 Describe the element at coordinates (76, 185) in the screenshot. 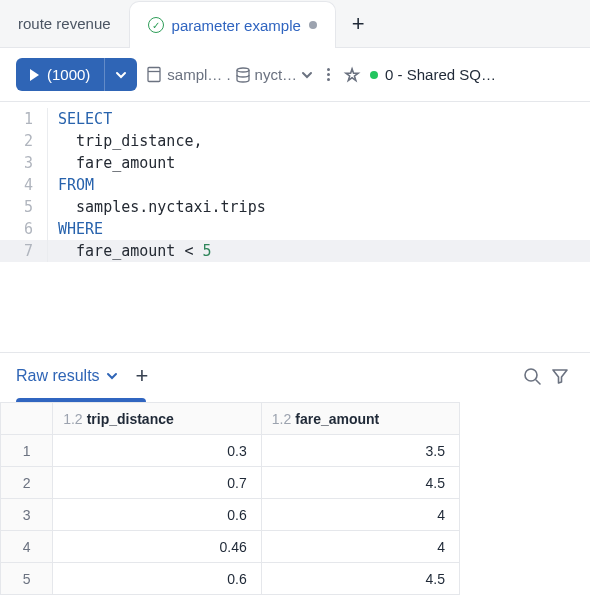

I see `sql-kw: FROM` at that location.